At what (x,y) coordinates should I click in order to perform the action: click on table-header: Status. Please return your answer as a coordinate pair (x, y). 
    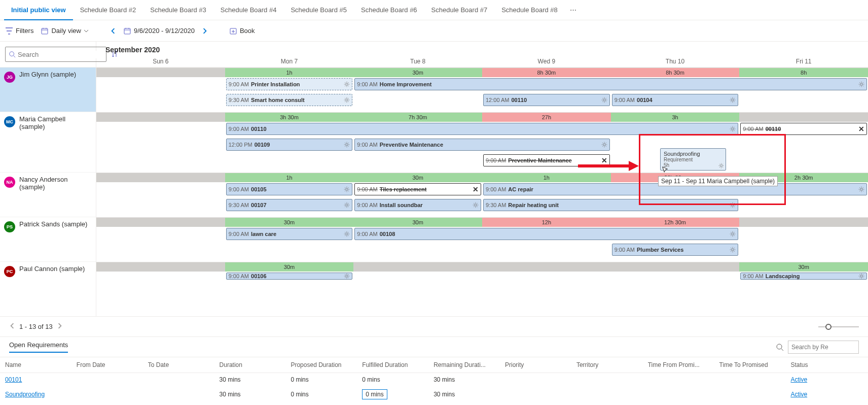
    Looking at the image, I should click on (815, 365).